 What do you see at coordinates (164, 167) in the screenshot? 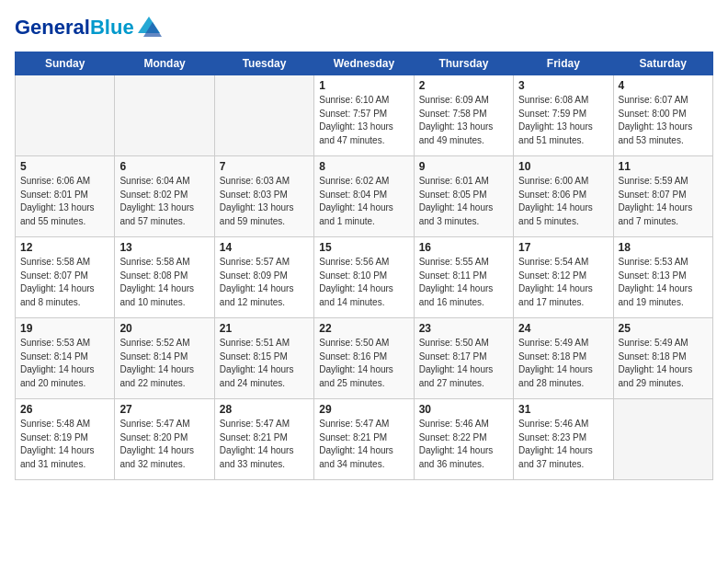
I see `day-number: 6` at bounding box center [164, 167].